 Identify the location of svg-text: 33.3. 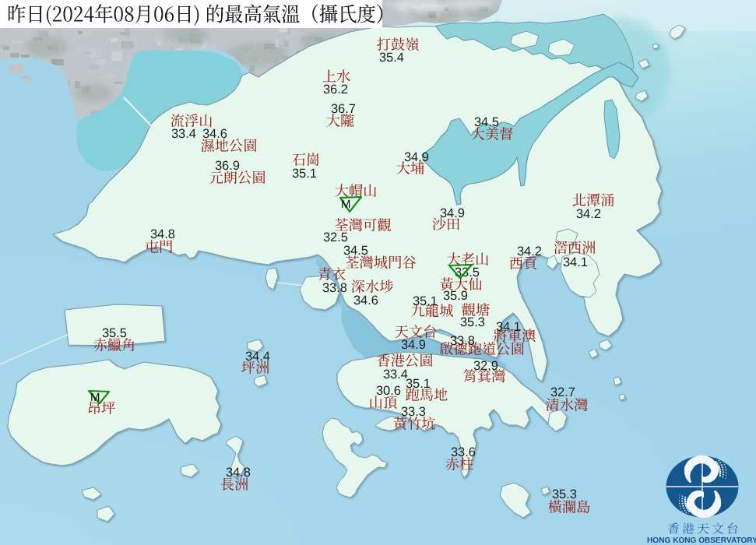
(413, 412).